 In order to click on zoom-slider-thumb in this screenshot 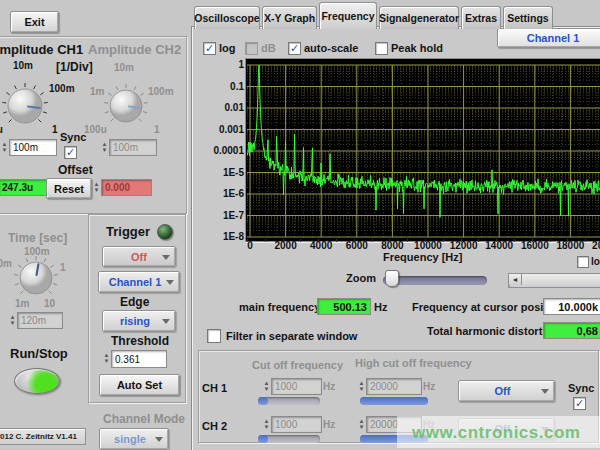, I will do `click(392, 278)`.